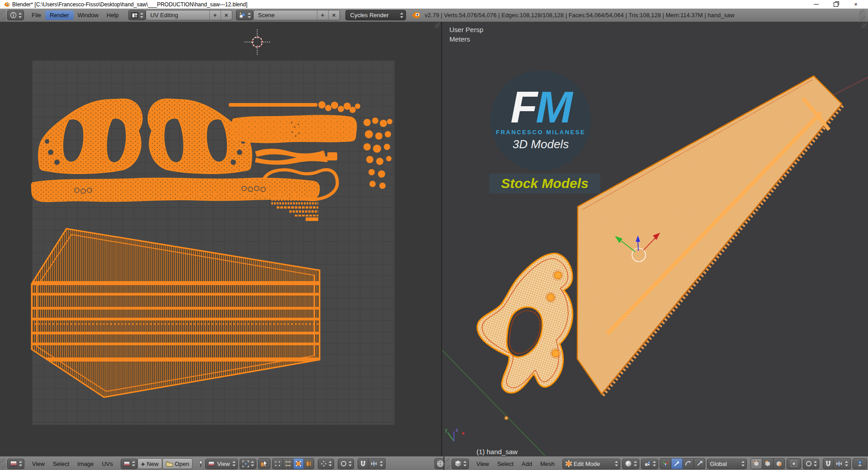 The height and width of the screenshot is (470, 868). What do you see at coordinates (541, 145) in the screenshot?
I see `fm-tagline: 3D Models` at bounding box center [541, 145].